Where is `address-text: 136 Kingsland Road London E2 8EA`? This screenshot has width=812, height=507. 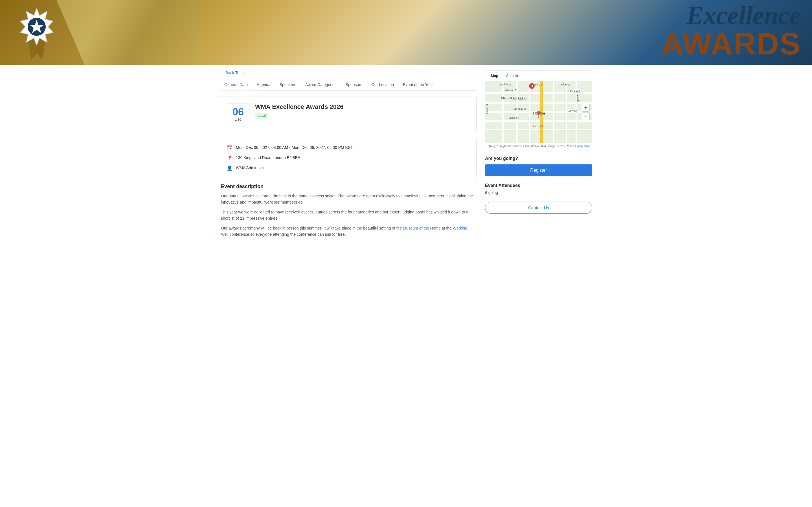 address-text: 136 Kingsland Road London E2 8EA is located at coordinates (268, 158).